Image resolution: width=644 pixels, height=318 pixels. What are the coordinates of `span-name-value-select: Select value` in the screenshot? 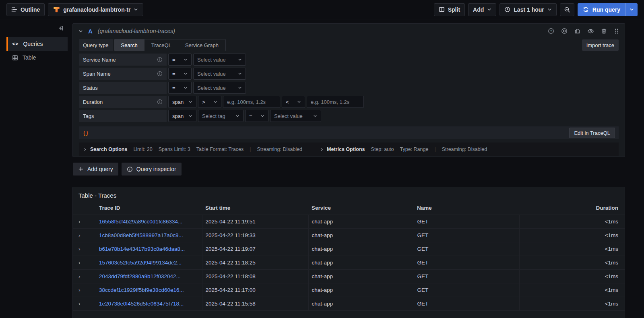 It's located at (220, 74).